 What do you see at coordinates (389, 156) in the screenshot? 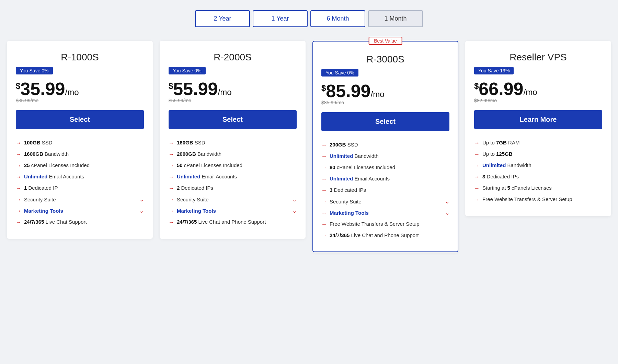
I see `feature-text: Unlimited Bandwidth` at bounding box center [389, 156].